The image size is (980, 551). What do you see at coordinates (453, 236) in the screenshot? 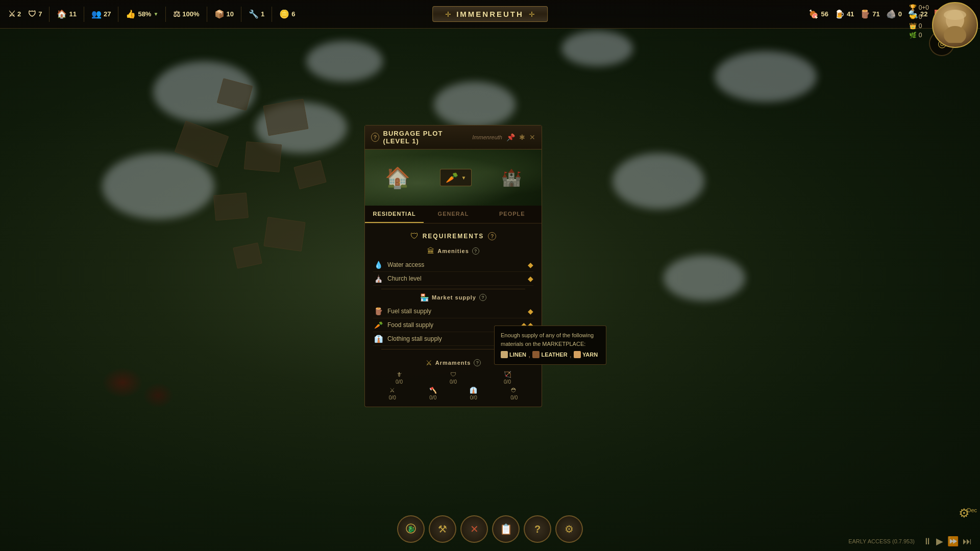
I see `requirements-header: 🛡 REQUIREMENTS ?` at bounding box center [453, 236].